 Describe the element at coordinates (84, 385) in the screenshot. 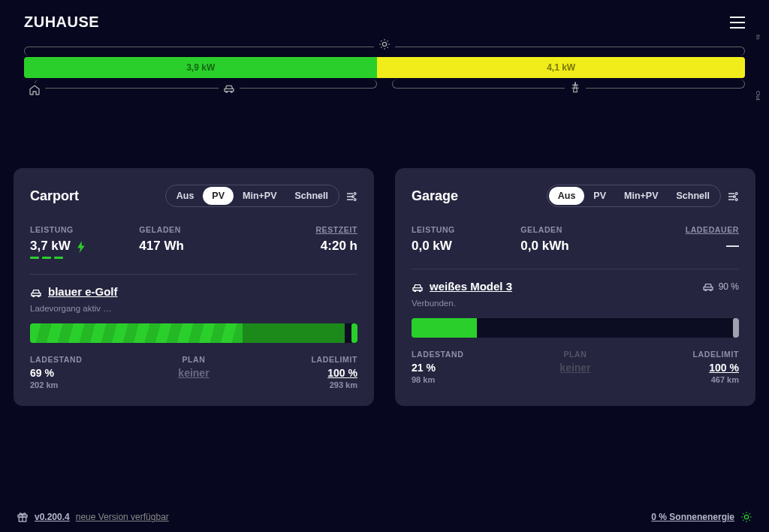

I see `ladestand-sub: 202 km` at that location.